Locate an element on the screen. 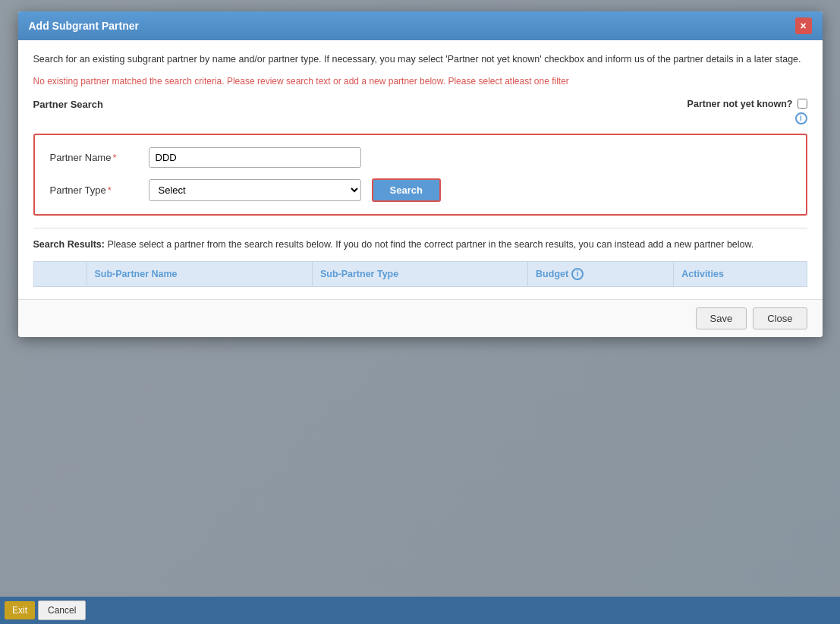  partner-name-input is located at coordinates (255, 158).